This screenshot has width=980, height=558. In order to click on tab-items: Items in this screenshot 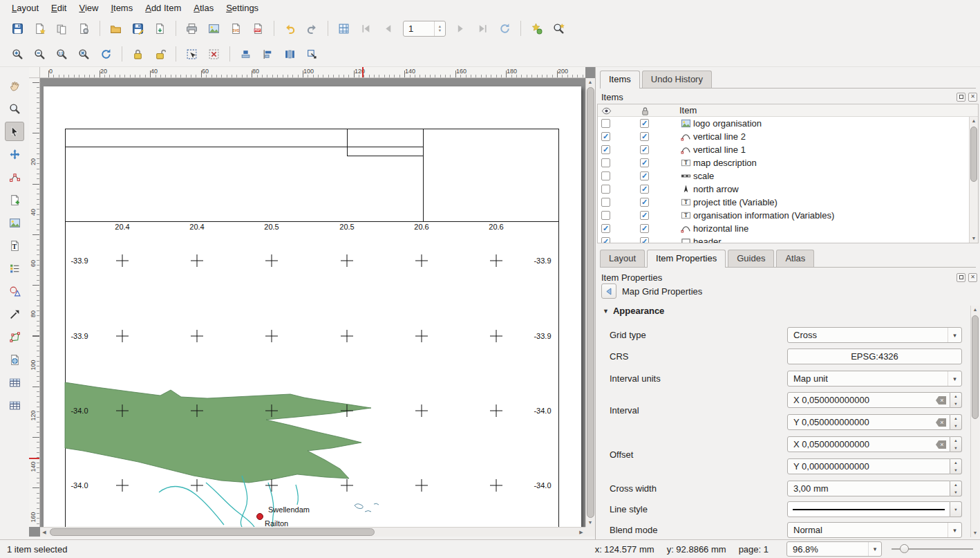, I will do `click(620, 80)`.